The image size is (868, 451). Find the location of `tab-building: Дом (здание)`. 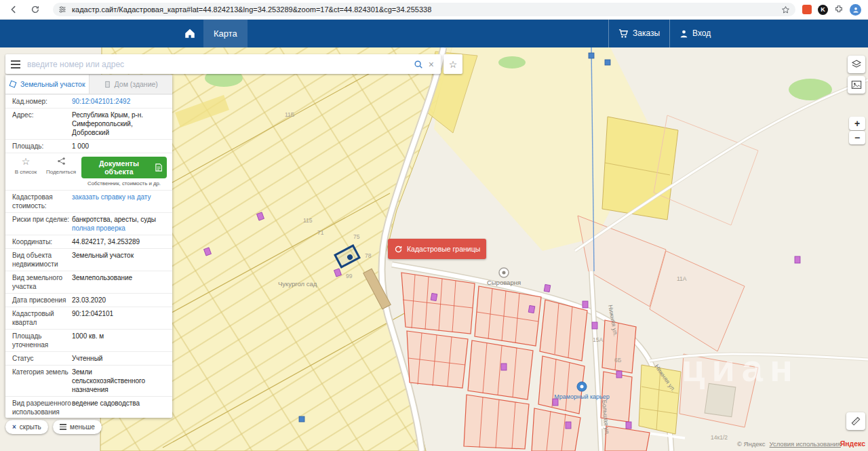

tab-building: Дом (здание) is located at coordinates (131, 84).